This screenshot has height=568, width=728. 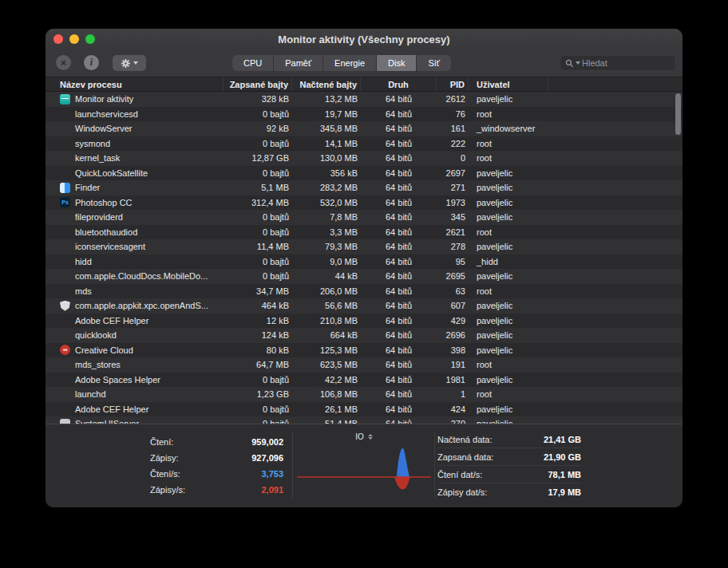 What do you see at coordinates (165, 474) in the screenshot?
I see `stat-label: Čtení/s:` at bounding box center [165, 474].